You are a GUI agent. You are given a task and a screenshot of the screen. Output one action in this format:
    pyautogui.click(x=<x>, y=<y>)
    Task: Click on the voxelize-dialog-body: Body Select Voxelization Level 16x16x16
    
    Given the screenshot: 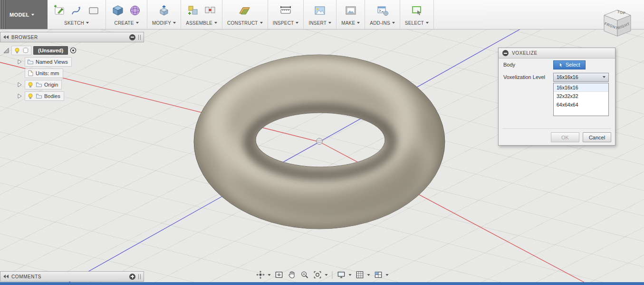 What is the action you would take?
    pyautogui.click(x=557, y=71)
    